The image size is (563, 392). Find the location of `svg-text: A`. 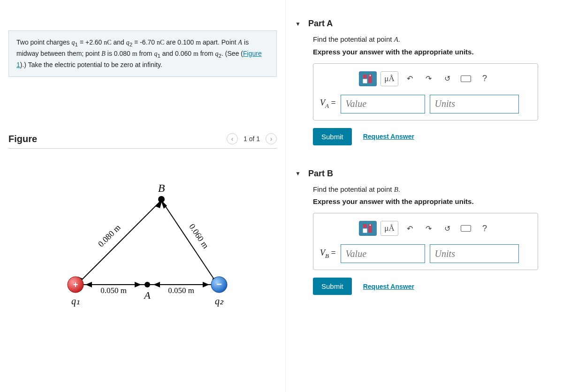

svg-text: A is located at coordinates (147, 295).